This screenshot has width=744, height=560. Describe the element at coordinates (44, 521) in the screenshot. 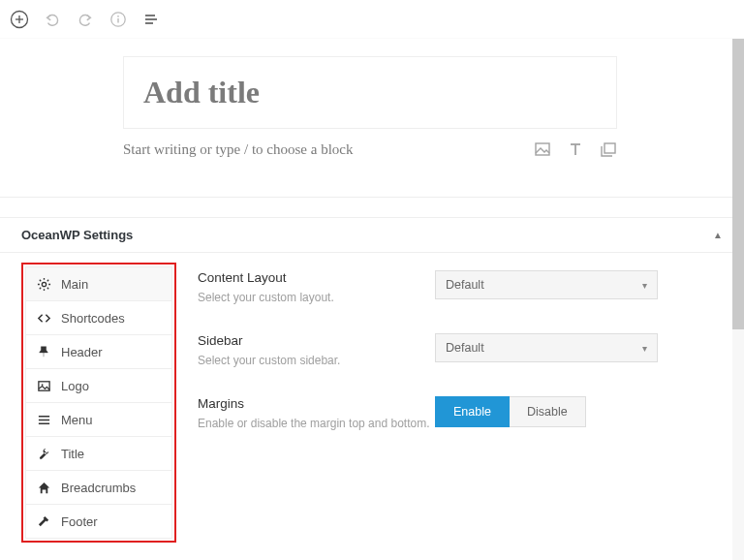

I see `hammer-icon` at that location.